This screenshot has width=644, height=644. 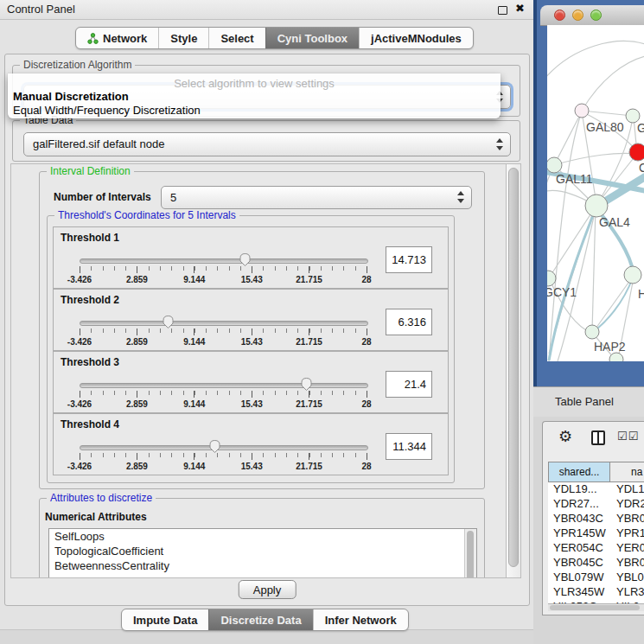 I want to click on table-data-combobox: galFiltered.sif default node, so click(x=267, y=144).